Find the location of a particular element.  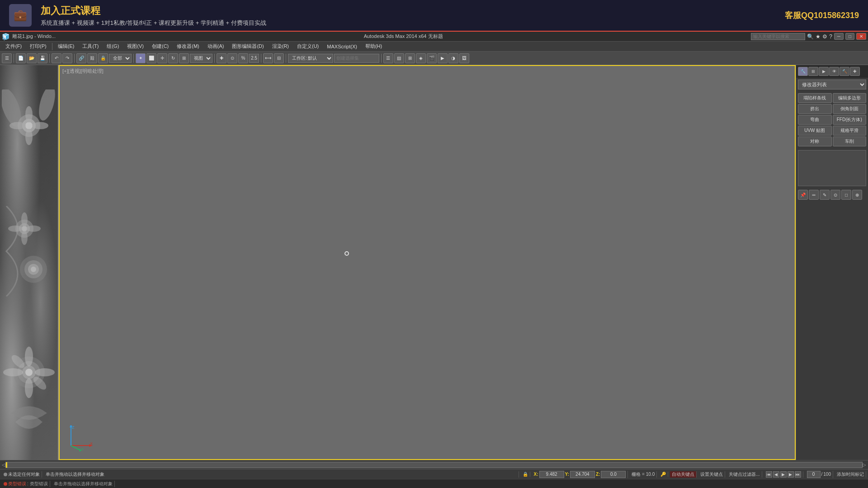

close-button: ✕ is located at coordinates (861, 36).